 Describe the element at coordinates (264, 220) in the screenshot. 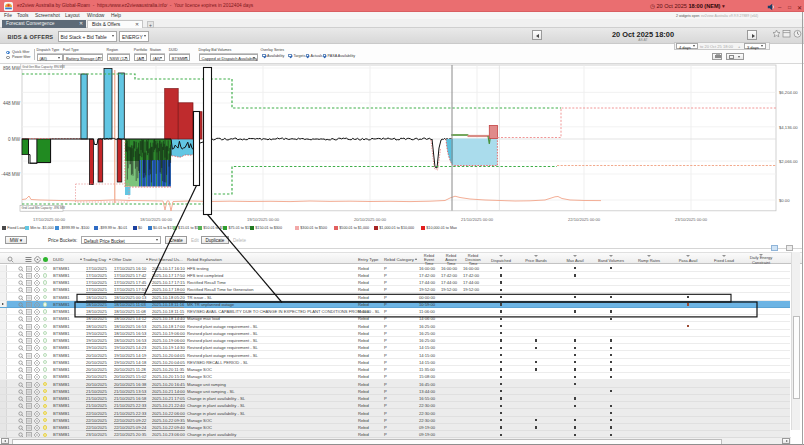

I see `svg-text: 19/10/2025 00:00` at that location.